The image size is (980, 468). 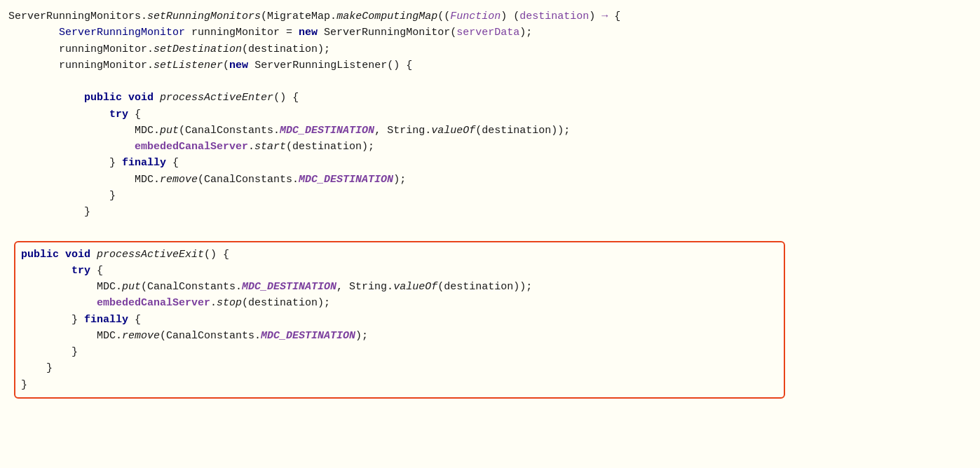 I want to click on code-line-16: embededCanalServer.stop(destination);, so click(x=398, y=303).